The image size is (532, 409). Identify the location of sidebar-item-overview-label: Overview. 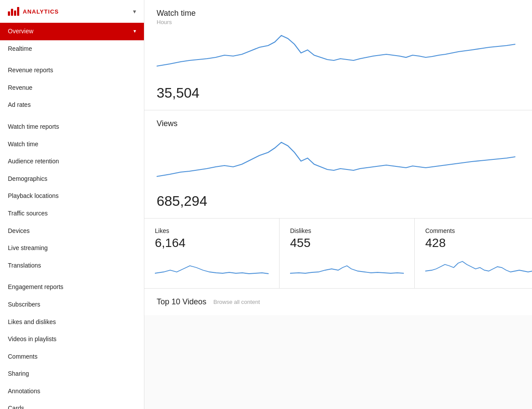
(21, 32).